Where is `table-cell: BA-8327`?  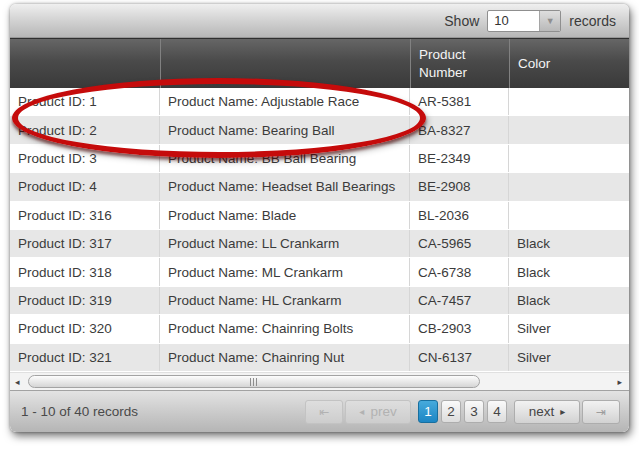
table-cell: BA-8327 is located at coordinates (460, 130).